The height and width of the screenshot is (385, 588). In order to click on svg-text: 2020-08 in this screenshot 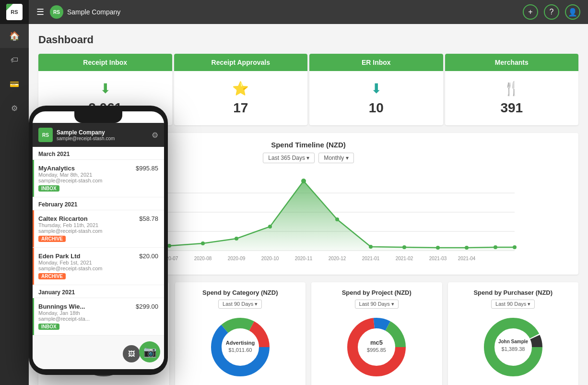, I will do `click(203, 258)`.